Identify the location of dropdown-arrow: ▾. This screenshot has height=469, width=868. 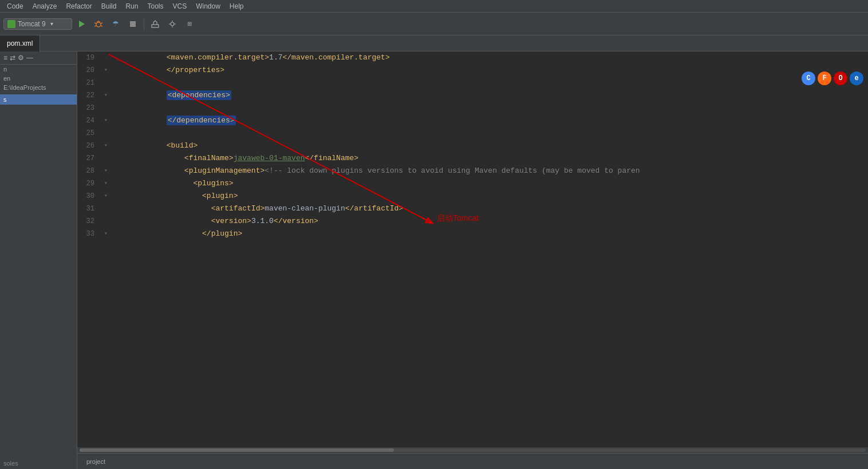
(52, 24).